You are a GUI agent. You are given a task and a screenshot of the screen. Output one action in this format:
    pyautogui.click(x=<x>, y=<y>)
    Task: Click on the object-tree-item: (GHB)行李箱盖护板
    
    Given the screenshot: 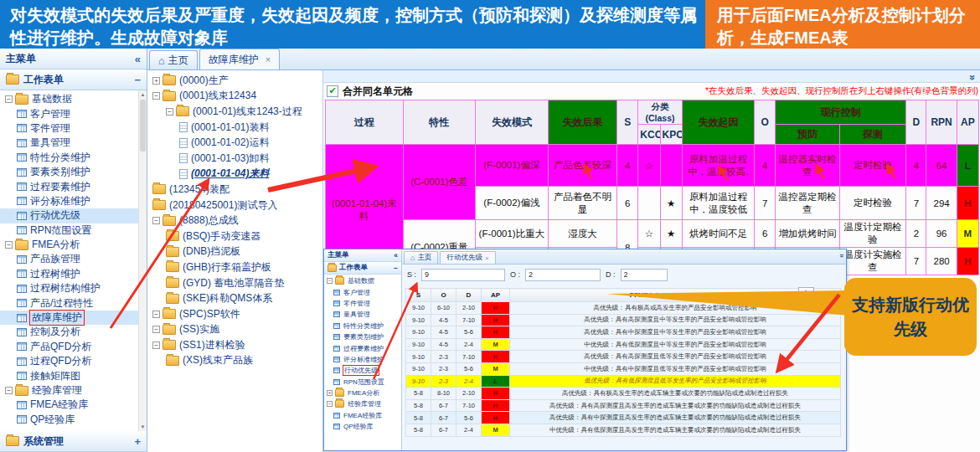 What is the action you would take?
    pyautogui.click(x=235, y=268)
    